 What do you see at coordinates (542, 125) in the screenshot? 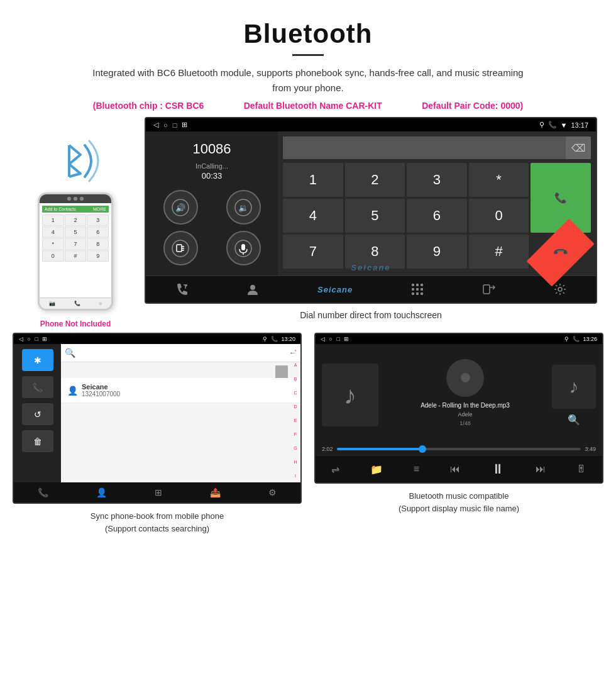
I see `location-icon: ⚲` at bounding box center [542, 125].